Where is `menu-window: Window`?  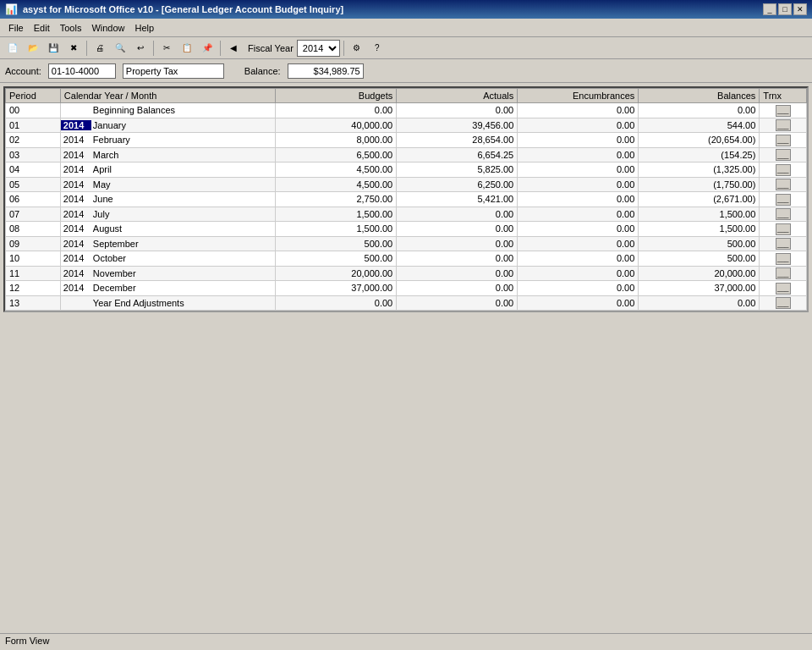 menu-window: Window is located at coordinates (108, 28).